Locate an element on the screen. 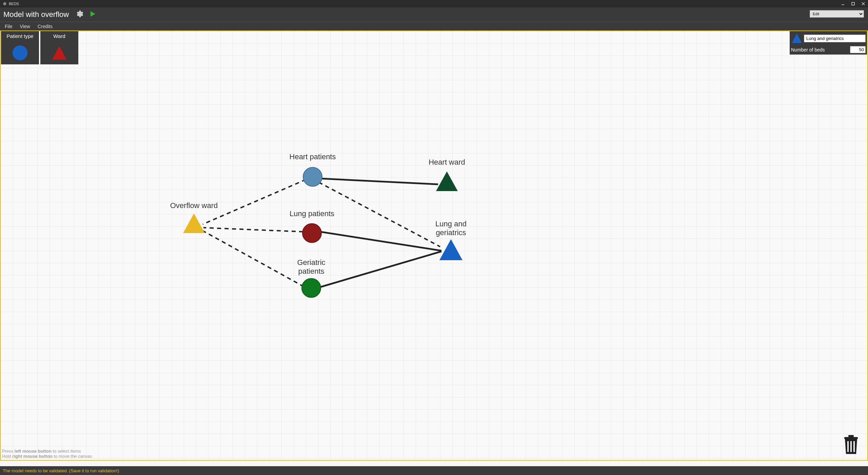 This screenshot has width=868, height=475. app-menubar: File View Credits is located at coordinates (434, 26).